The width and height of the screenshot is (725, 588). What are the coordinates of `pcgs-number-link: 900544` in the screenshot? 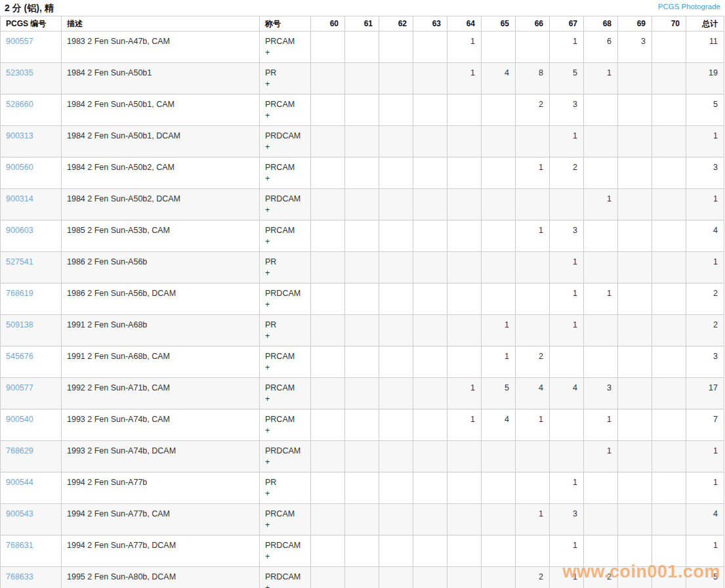 It's located at (20, 482).